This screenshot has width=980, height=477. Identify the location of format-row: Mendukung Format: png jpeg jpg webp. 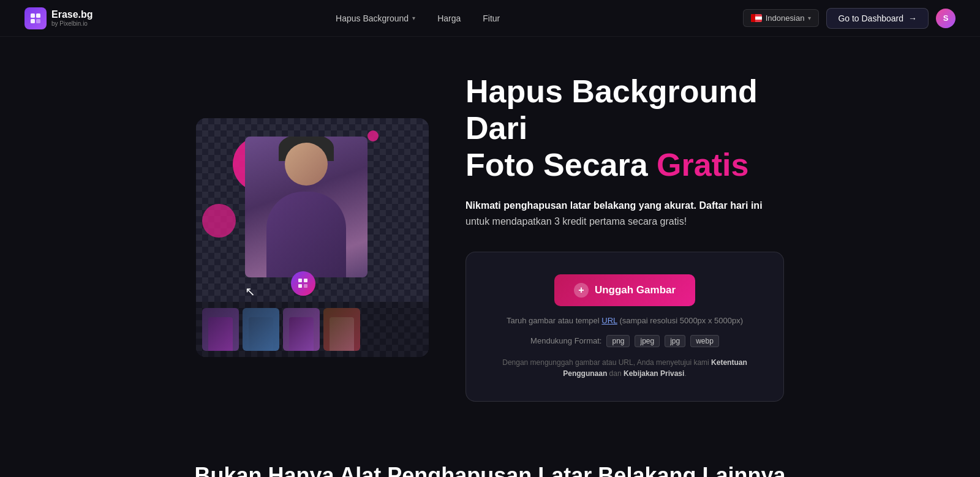
(625, 341).